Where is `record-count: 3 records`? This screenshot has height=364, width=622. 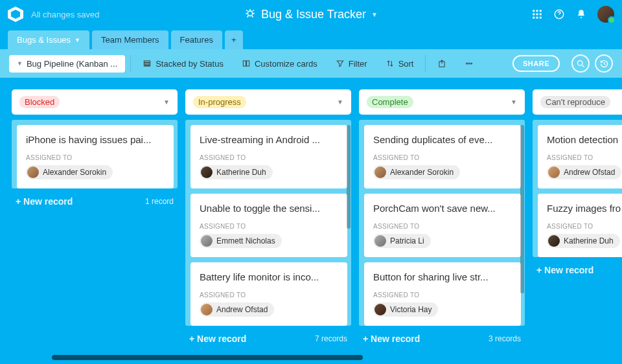
record-count: 3 records is located at coordinates (505, 339).